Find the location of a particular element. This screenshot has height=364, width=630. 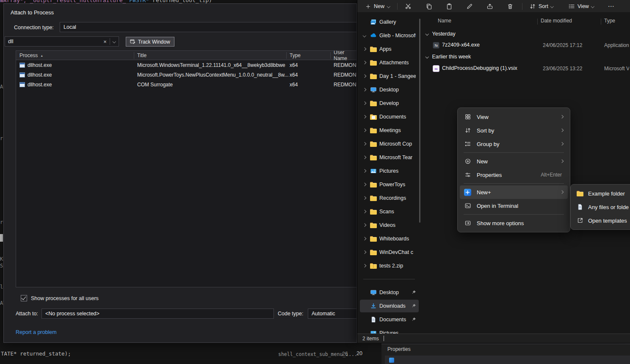

process-row: dllhost.exe Microsoft.PowerToys.NewPlusC… is located at coordinates (186, 75).